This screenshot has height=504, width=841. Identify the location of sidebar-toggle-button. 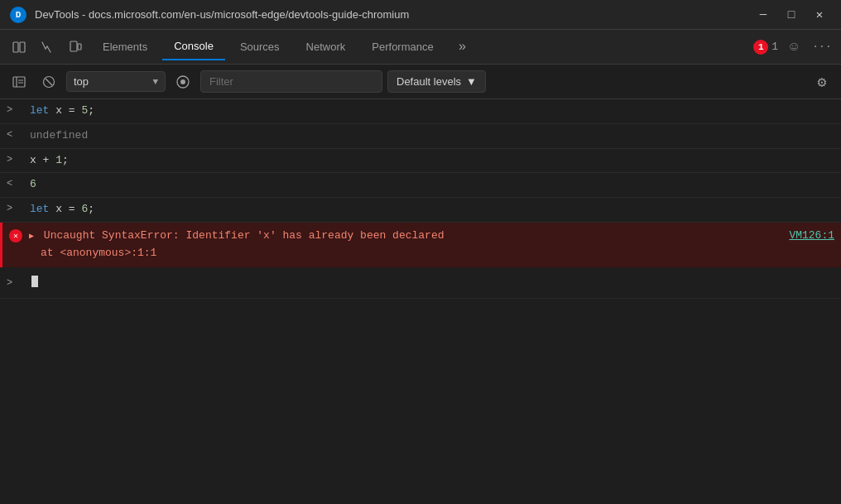
(19, 47).